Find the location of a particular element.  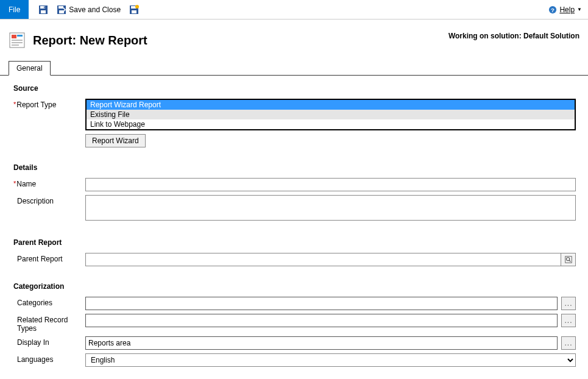

label-parent-report: Parent Report is located at coordinates (49, 258).